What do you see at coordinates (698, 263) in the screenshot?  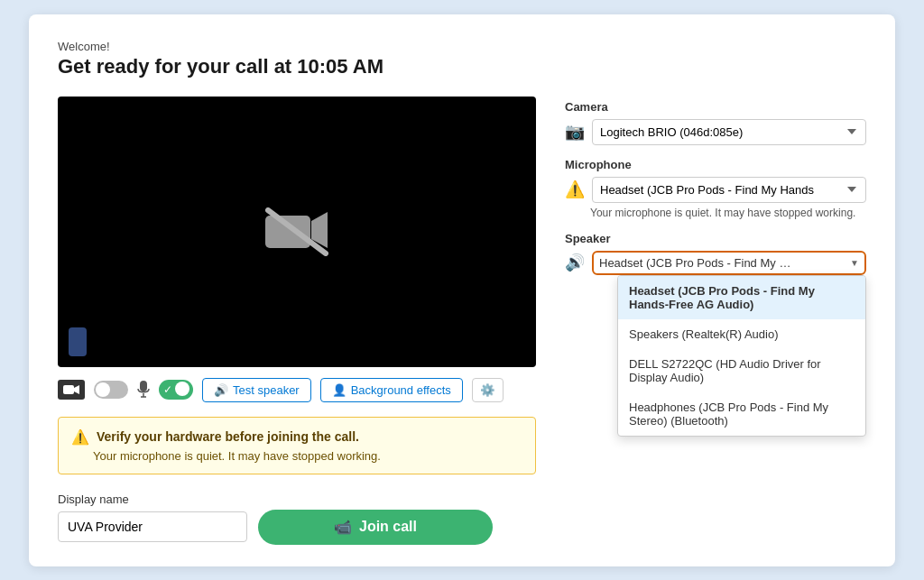 I see `speaker-current-value: Headset (JCB Pro Pods - Find My Hands` at bounding box center [698, 263].